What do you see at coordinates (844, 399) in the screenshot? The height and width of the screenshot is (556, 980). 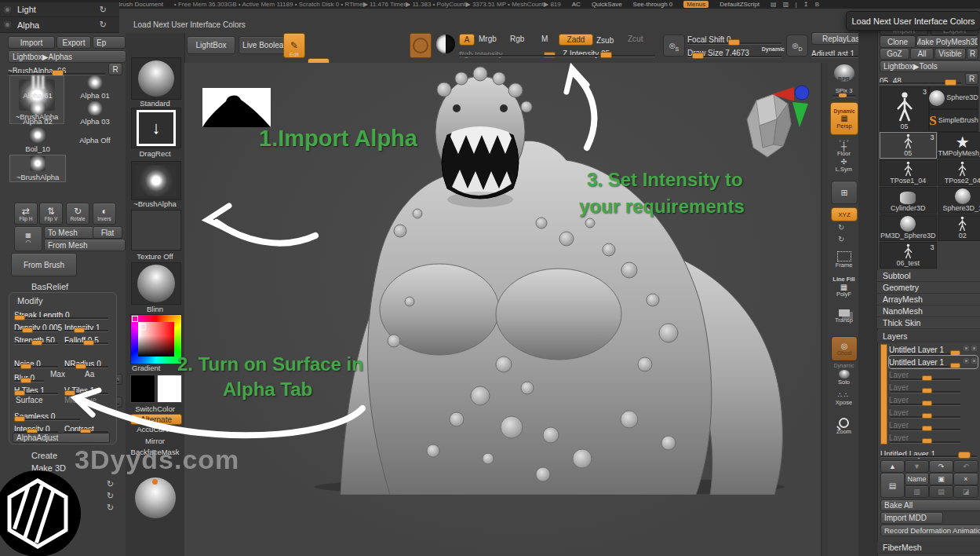 I see `xpose-button: ∴∴ Xpose` at bounding box center [844, 399].